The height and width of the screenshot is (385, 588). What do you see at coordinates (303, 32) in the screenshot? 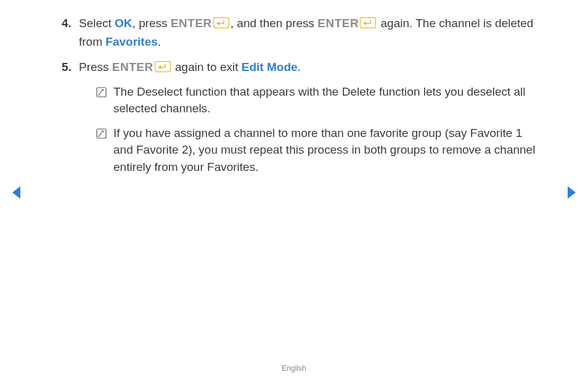
I see `step-item: Select OK, press ENTER , and then press …` at bounding box center [303, 32].